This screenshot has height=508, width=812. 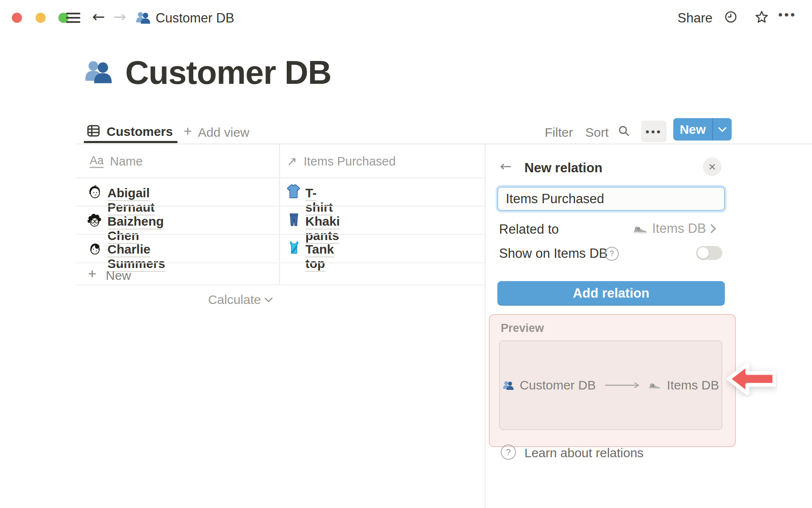 I want to click on jeans-icon, so click(x=294, y=220).